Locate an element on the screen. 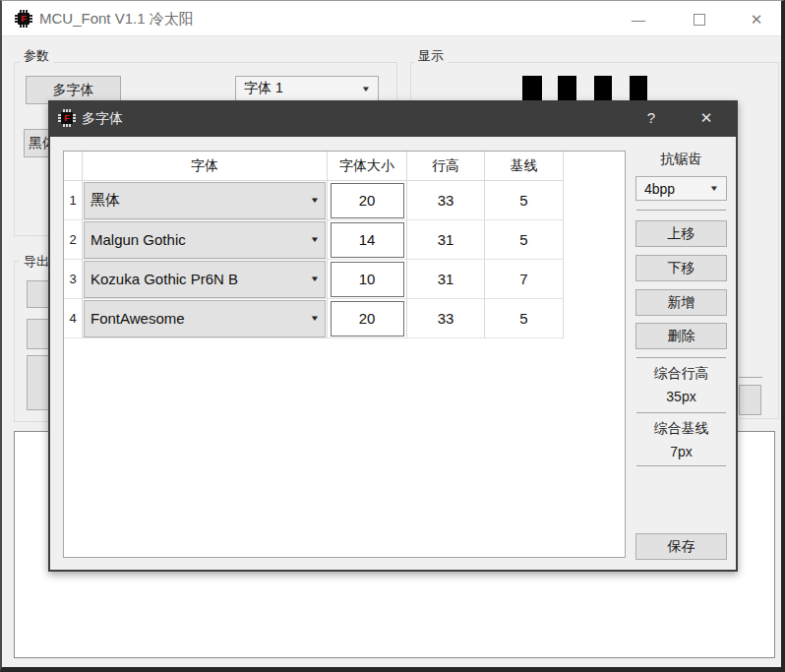  save-button: 保存 is located at coordinates (681, 547).